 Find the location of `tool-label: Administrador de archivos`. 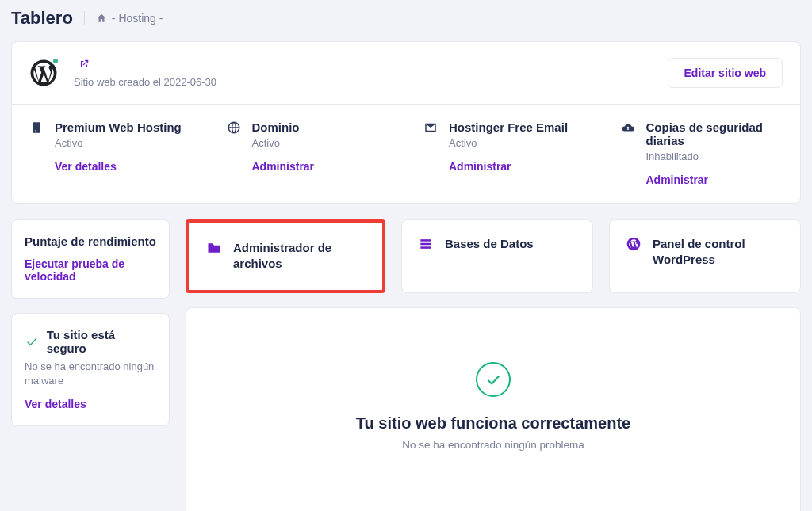

tool-label: Administrador de archivos is located at coordinates (299, 257).